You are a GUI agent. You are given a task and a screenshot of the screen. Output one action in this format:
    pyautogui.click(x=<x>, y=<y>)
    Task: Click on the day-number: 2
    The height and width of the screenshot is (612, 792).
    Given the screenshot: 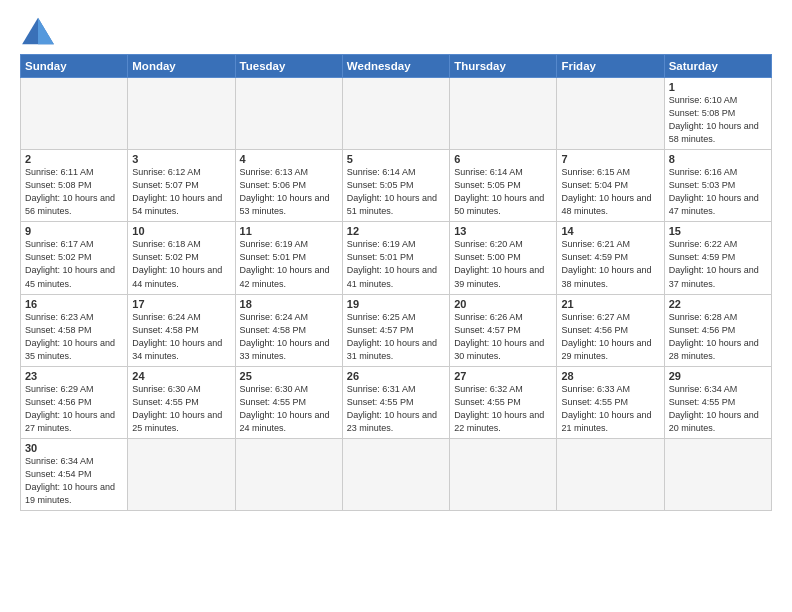 What is the action you would take?
    pyautogui.click(x=74, y=159)
    